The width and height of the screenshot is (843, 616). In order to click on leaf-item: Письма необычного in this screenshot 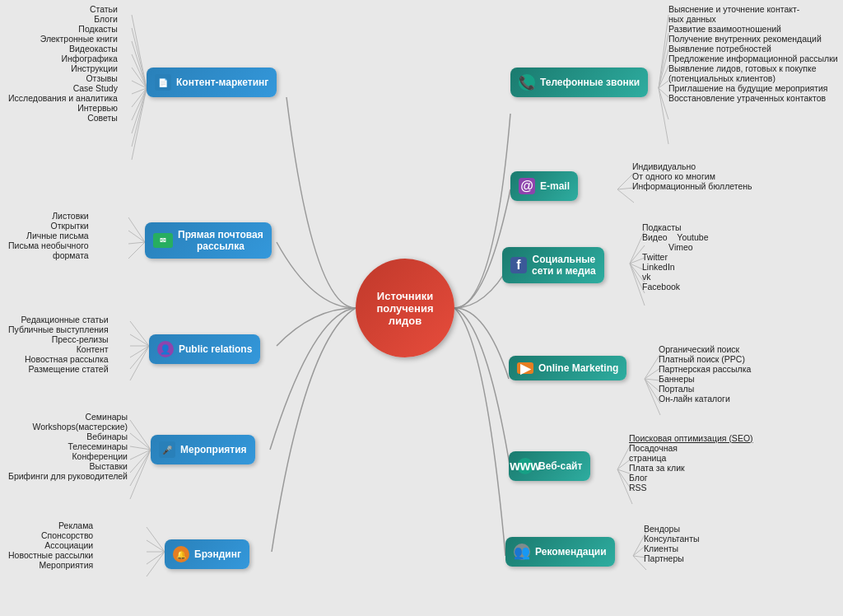, I will do `click(49, 245)`.